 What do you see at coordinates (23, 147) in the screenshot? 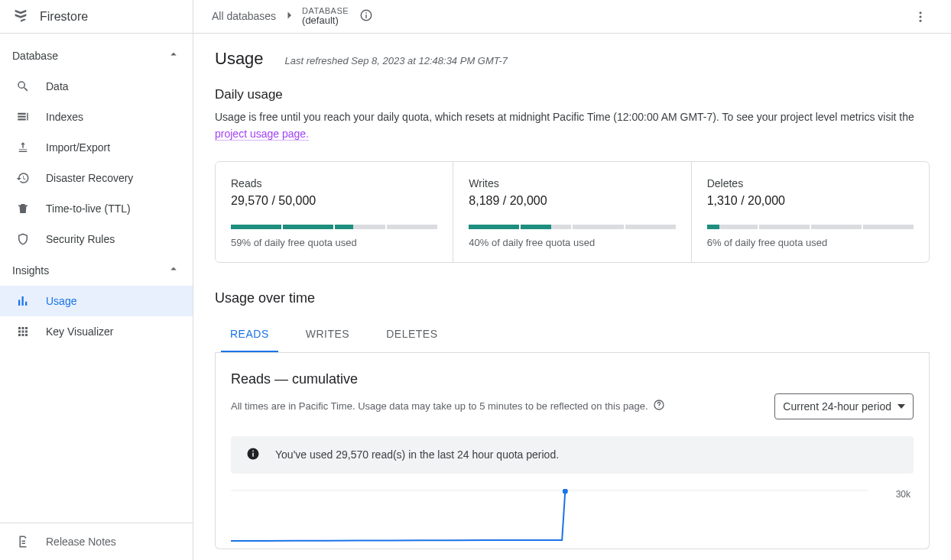
I see `importexport-icon` at bounding box center [23, 147].